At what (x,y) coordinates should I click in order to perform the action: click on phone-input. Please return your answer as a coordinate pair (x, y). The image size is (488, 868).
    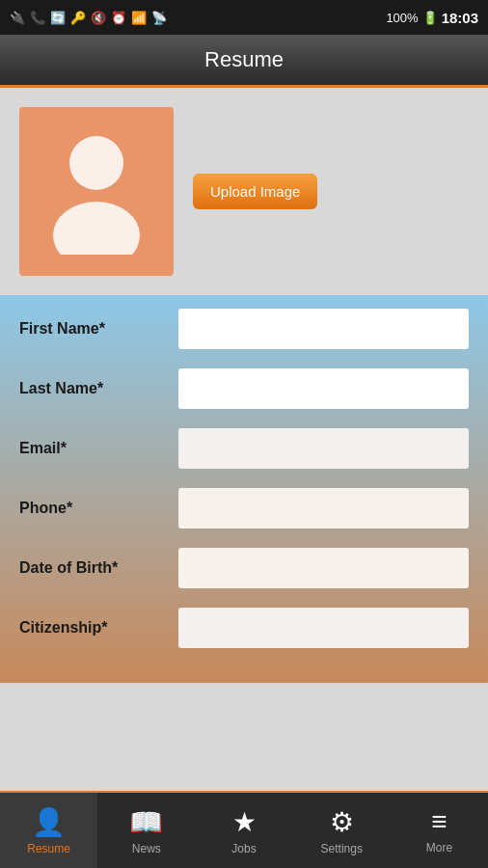
    Looking at the image, I should click on (324, 508).